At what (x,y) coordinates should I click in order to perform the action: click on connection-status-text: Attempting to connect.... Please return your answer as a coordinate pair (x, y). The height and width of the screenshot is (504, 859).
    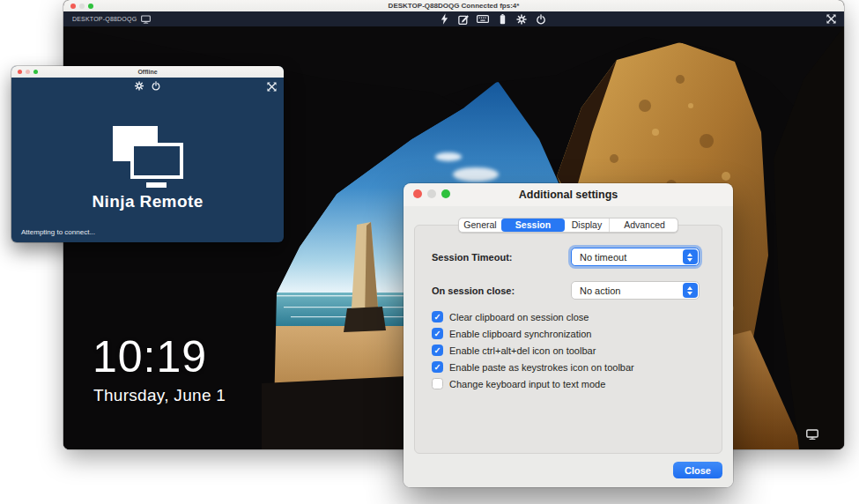
    Looking at the image, I should click on (58, 233).